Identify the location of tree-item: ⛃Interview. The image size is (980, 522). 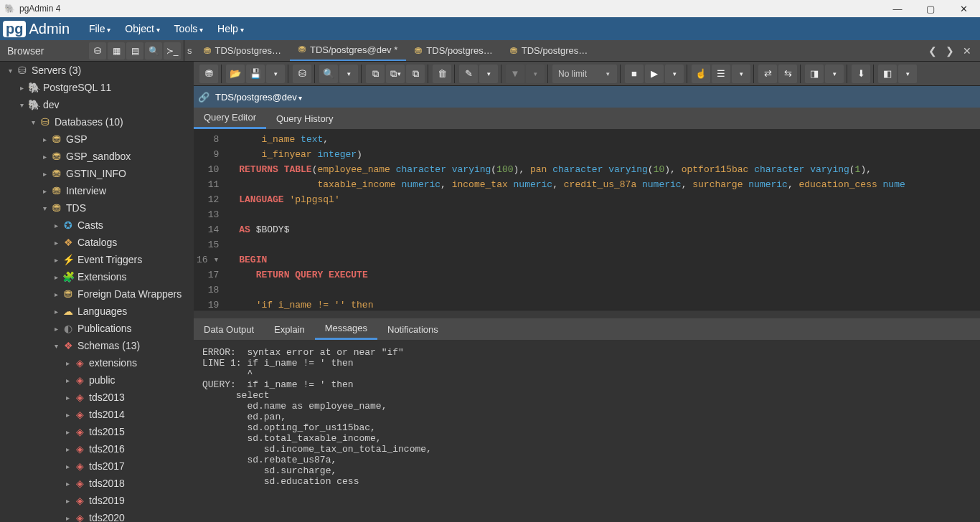
(97, 191).